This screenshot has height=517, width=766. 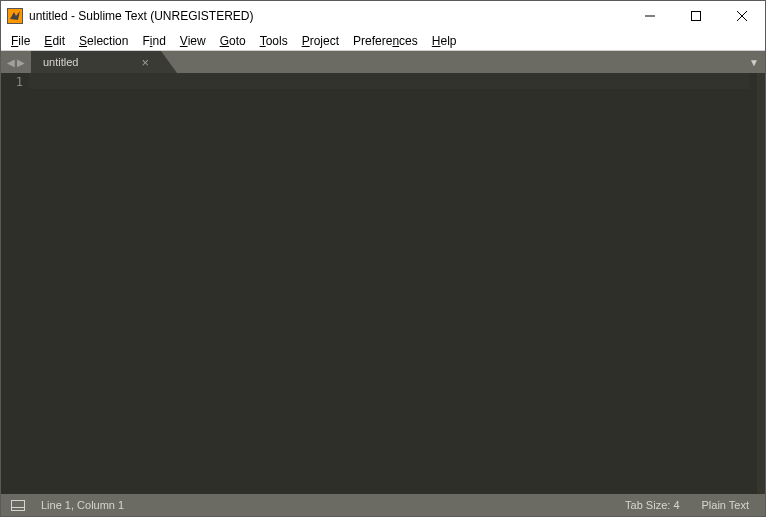 I want to click on close-icon, so click(x=742, y=16).